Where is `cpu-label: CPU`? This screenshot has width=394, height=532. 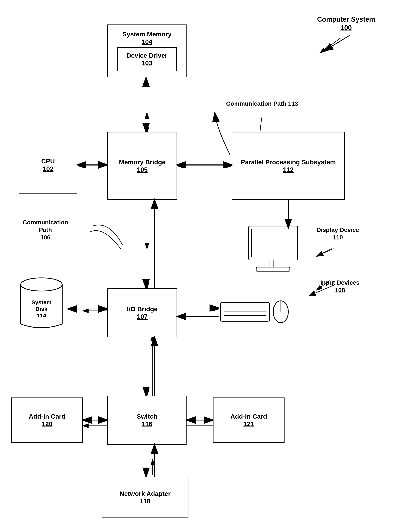 cpu-label: CPU is located at coordinates (48, 161).